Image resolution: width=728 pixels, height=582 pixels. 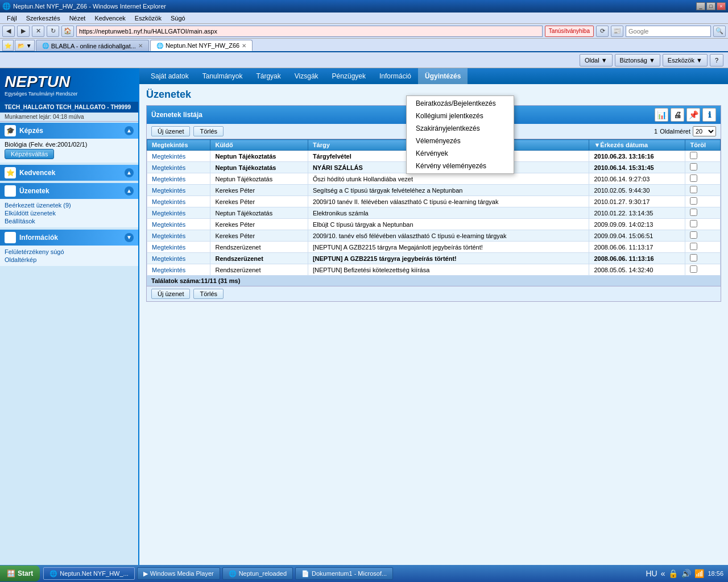 What do you see at coordinates (43, 18) in the screenshot?
I see `menu-edit: Szerkesztés` at bounding box center [43, 18].